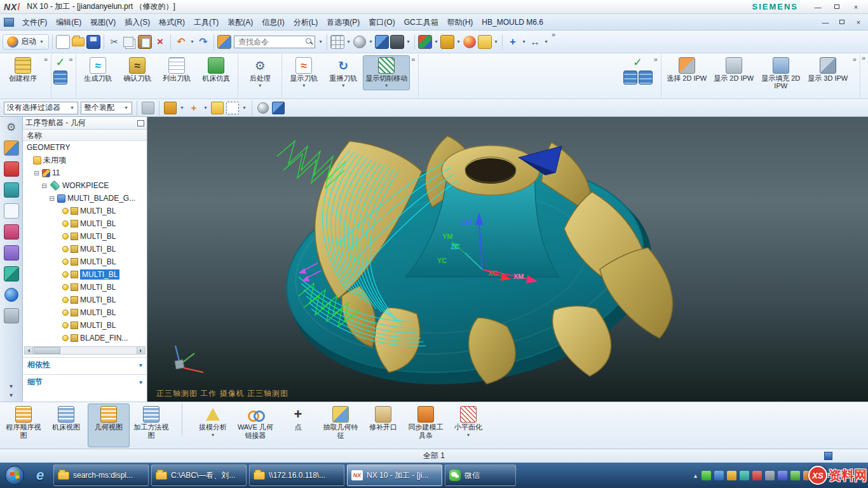 Image resolution: width=868 pixels, height=488 pixels. What do you see at coordinates (194, 108) in the screenshot?
I see `snap-point-icon: +` at bounding box center [194, 108].